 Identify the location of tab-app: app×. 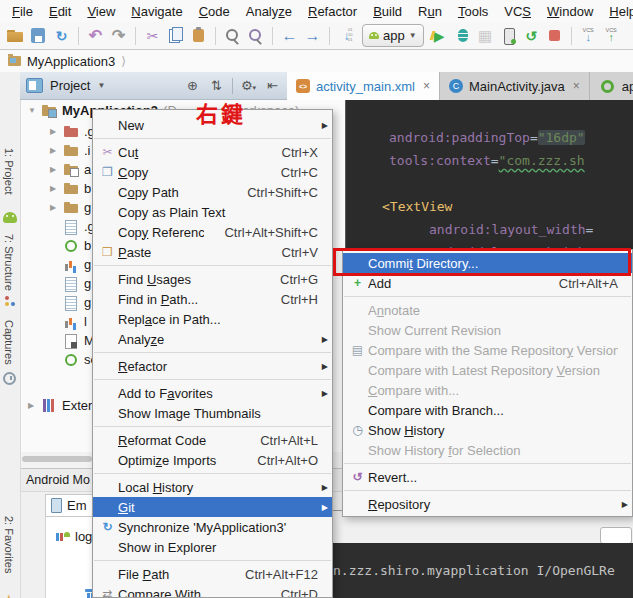
(612, 86).